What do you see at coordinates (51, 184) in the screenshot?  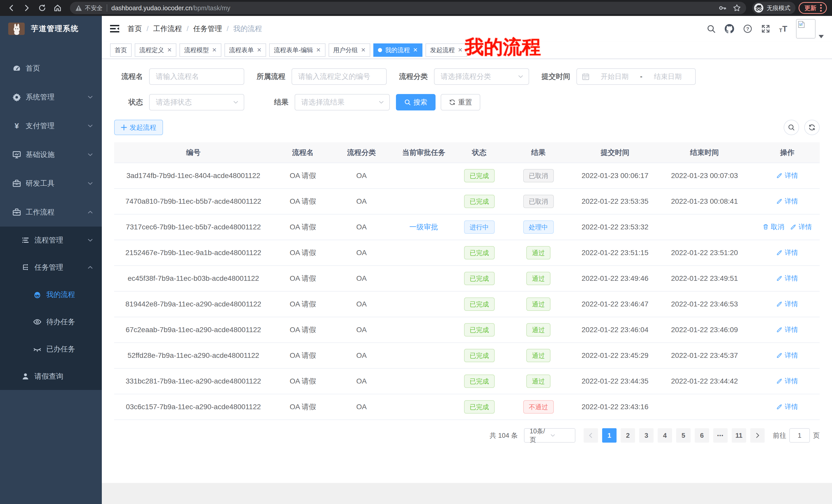 I see `sidebar-item-devtools: 研发工具` at bounding box center [51, 184].